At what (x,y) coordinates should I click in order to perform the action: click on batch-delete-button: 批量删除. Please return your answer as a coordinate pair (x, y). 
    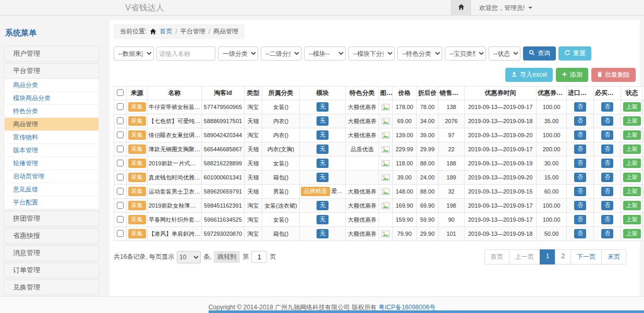
    Looking at the image, I should click on (613, 75).